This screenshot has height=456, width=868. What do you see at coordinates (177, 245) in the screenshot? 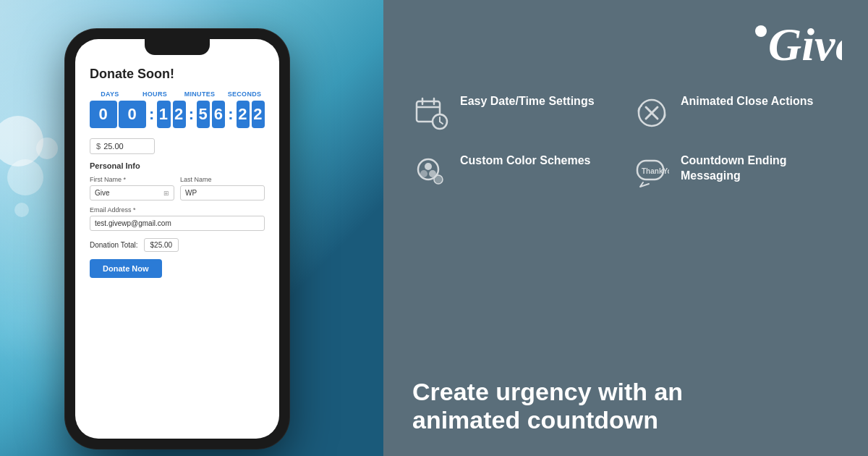
I see `donation-total-row: Donation Total: $25.00` at bounding box center [177, 245].